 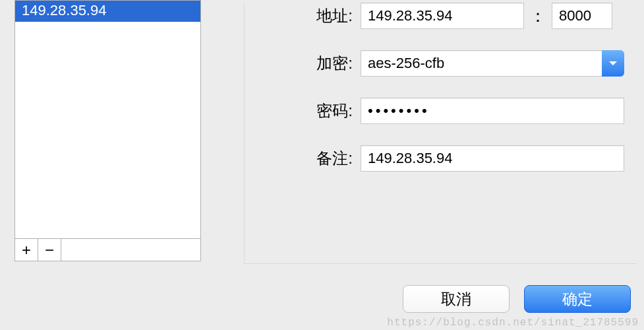 What do you see at coordinates (26, 249) in the screenshot?
I see `add-server-button: +` at bounding box center [26, 249].